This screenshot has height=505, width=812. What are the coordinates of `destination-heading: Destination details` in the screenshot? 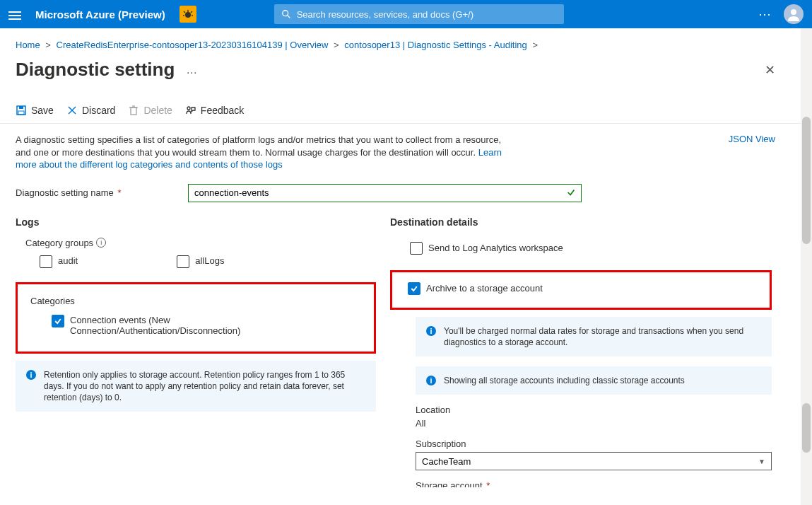 It's located at (581, 222).